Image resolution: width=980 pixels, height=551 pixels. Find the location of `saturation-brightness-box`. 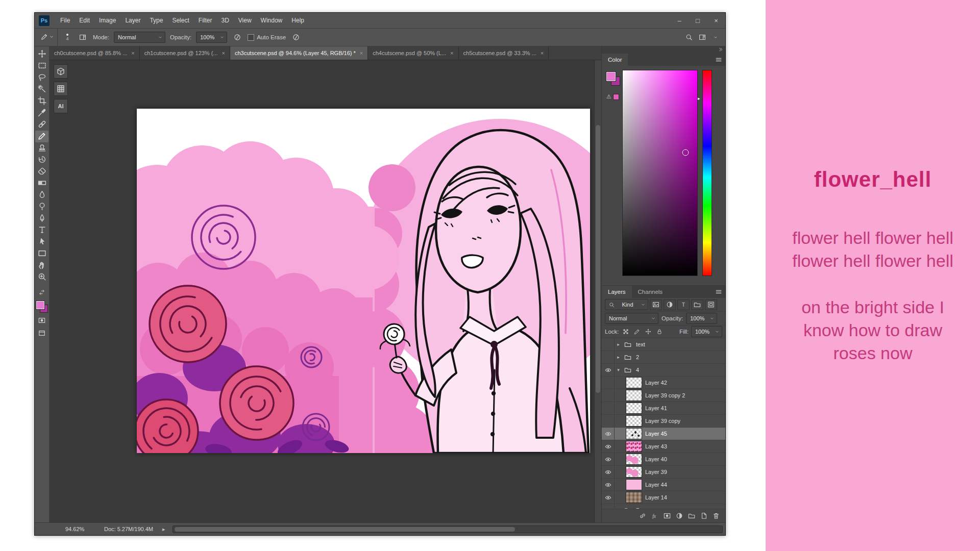

saturation-brightness-box is located at coordinates (660, 173).